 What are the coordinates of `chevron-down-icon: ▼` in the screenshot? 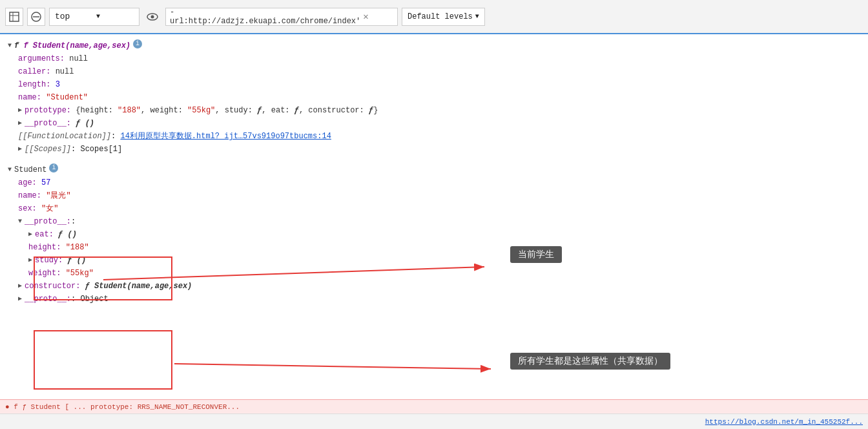 It's located at (115, 17).